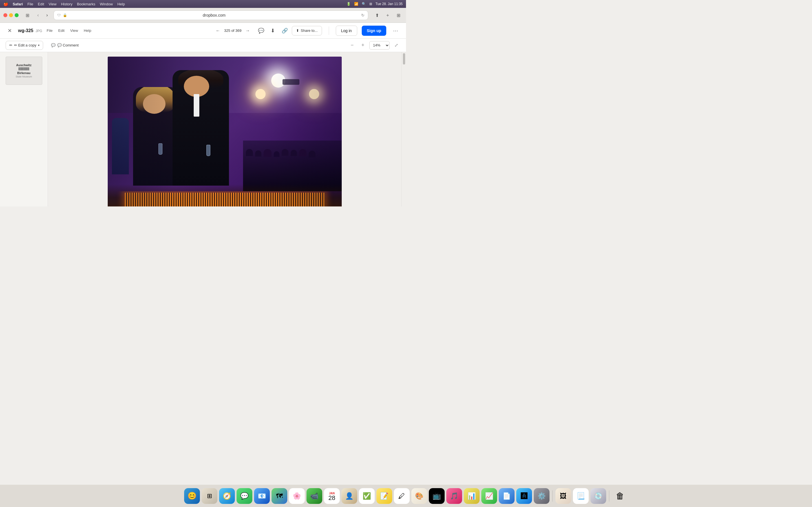  Describe the element at coordinates (399, 15) in the screenshot. I see `tabs-overview-button: ⊞` at that location.